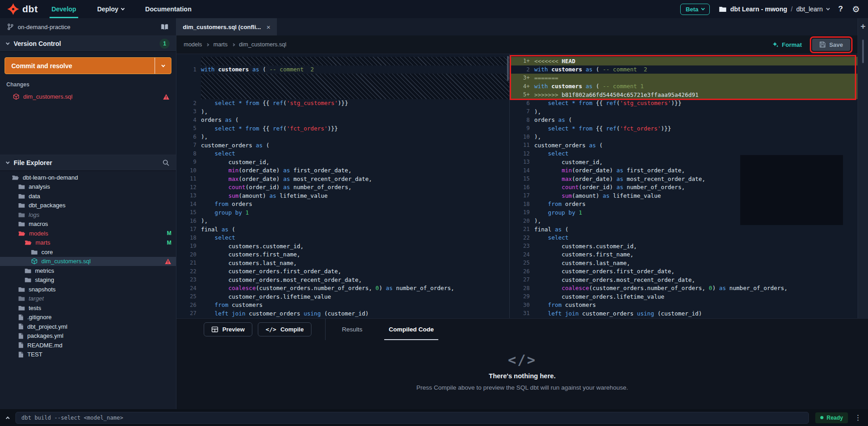 Image resolution: width=868 pixels, height=426 pixels. I want to click on compile-button: </> Compile, so click(285, 329).